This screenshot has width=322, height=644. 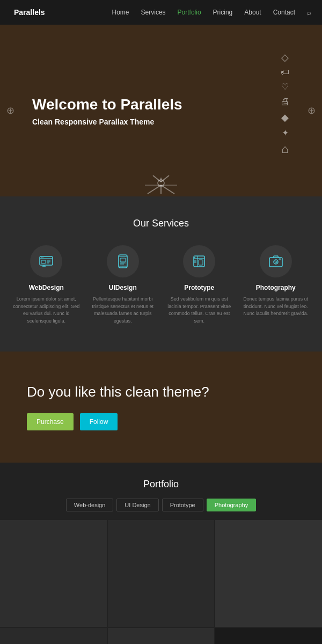 What do you see at coordinates (285, 102) in the screenshot?
I see `printer-icon: 🖨` at bounding box center [285, 102].